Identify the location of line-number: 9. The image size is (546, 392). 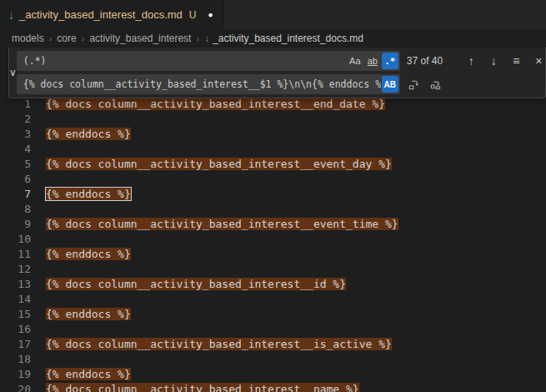
(15, 224).